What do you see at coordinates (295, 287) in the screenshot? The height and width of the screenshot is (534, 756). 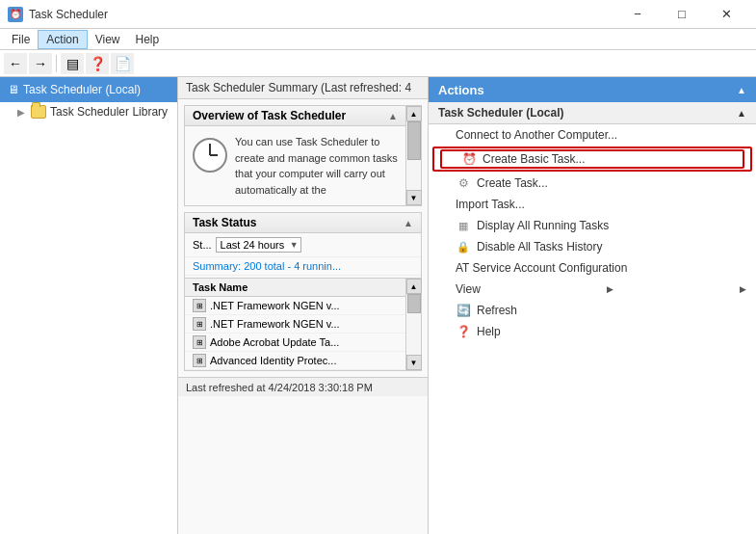 I see `task-table-column-header: Task Name` at bounding box center [295, 287].